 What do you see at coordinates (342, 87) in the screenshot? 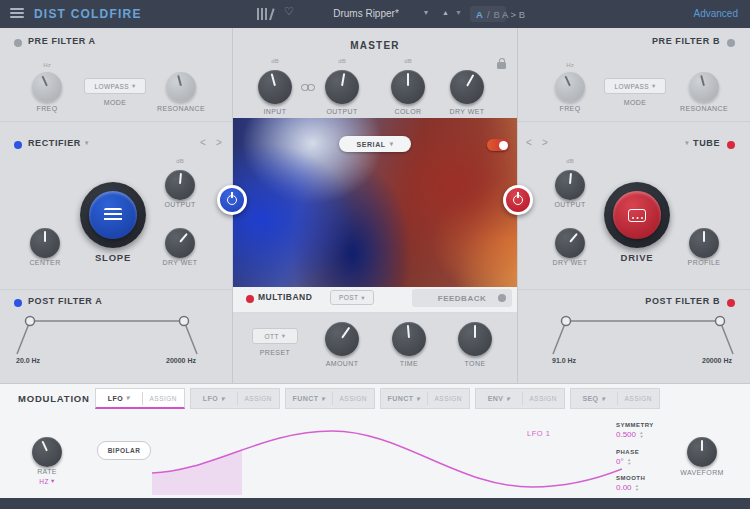
I see `master-output-knob` at bounding box center [342, 87].